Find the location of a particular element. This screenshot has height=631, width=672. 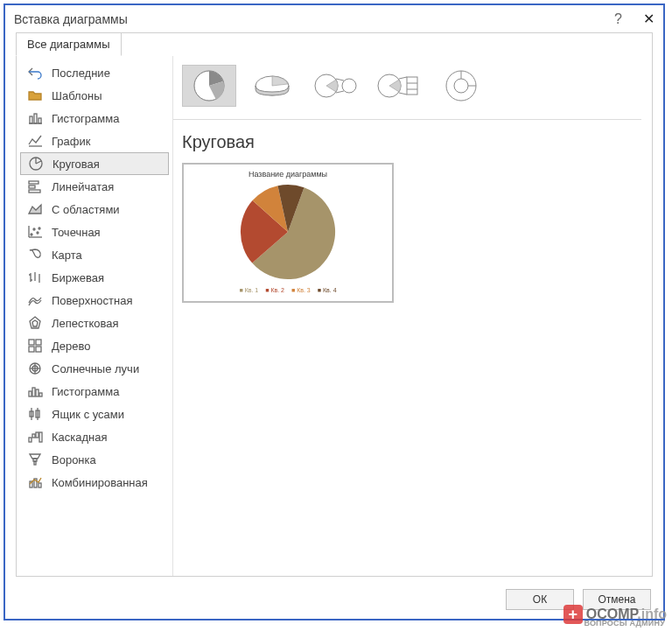

subtype-pie-3d is located at coordinates (272, 86).